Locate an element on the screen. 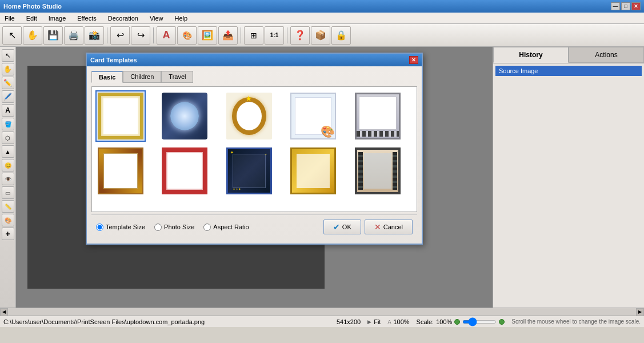  tool-frame: 🖼️ is located at coordinates (207, 35).